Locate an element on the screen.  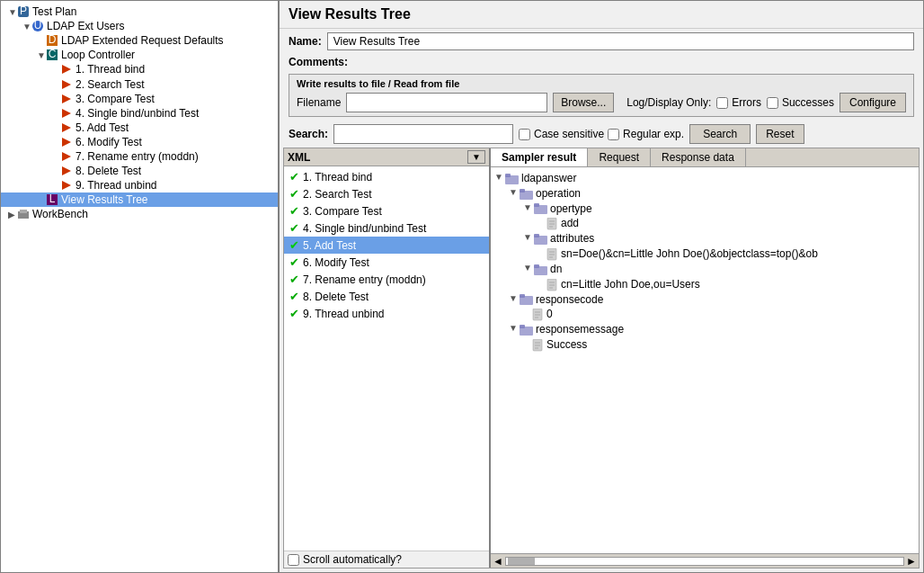
regular-exp-checkbox is located at coordinates (613, 135).